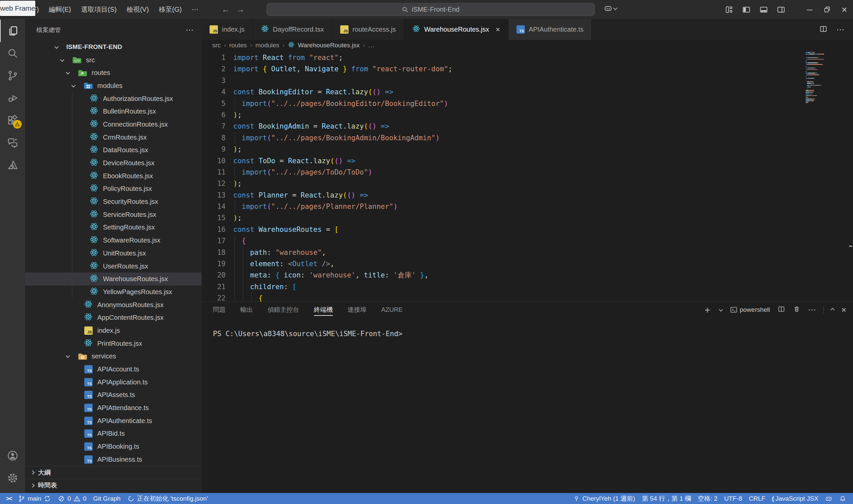 This screenshot has width=853, height=504. What do you see at coordinates (832, 310) in the screenshot?
I see `maximize-panel-icon` at bounding box center [832, 310].